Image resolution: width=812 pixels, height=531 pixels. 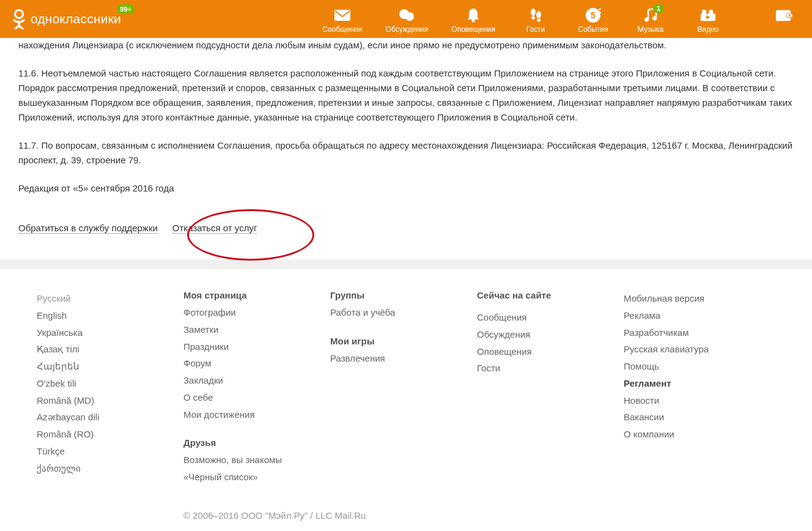 I want to click on paragraph-11-5-tail: нахождения Лицензиара (с исключением под…, so click(x=406, y=45).